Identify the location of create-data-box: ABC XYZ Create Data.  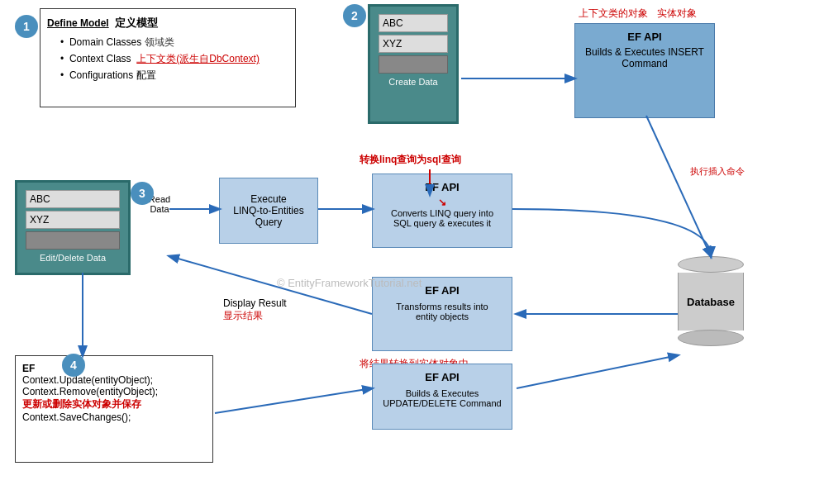
(413, 64).